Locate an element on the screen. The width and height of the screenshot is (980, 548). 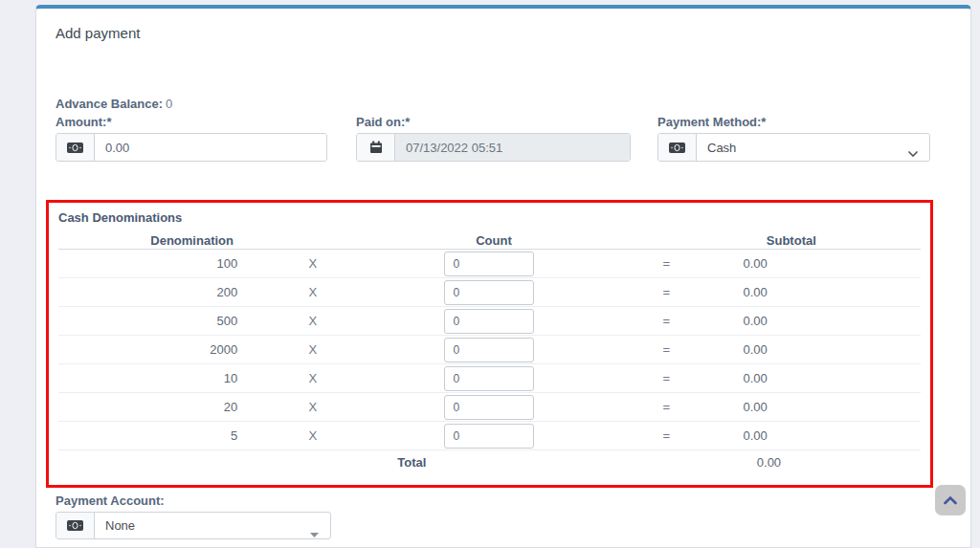
scroll-to-top-button is located at coordinates (950, 500).